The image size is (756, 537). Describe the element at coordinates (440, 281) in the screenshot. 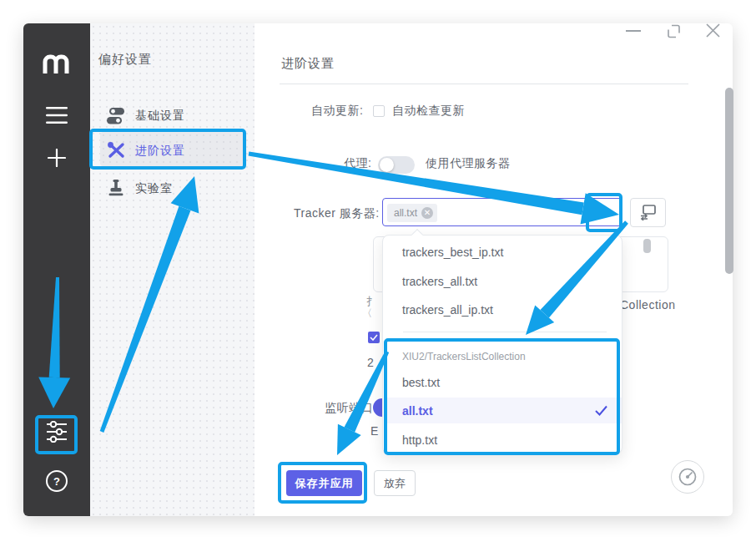

I see `dropdown-item: trackers_all.txt` at that location.